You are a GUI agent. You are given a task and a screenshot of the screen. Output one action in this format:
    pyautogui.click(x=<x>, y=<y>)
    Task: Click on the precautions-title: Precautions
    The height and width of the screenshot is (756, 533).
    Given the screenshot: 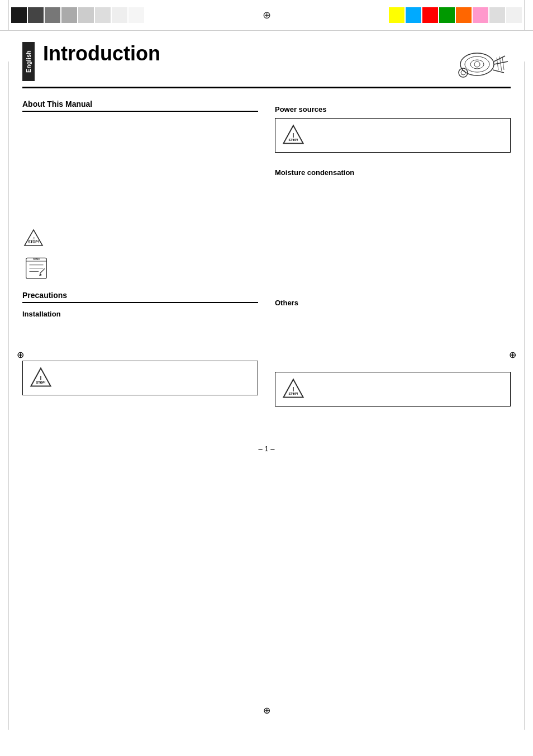 What is the action you would take?
    pyautogui.click(x=140, y=297)
    